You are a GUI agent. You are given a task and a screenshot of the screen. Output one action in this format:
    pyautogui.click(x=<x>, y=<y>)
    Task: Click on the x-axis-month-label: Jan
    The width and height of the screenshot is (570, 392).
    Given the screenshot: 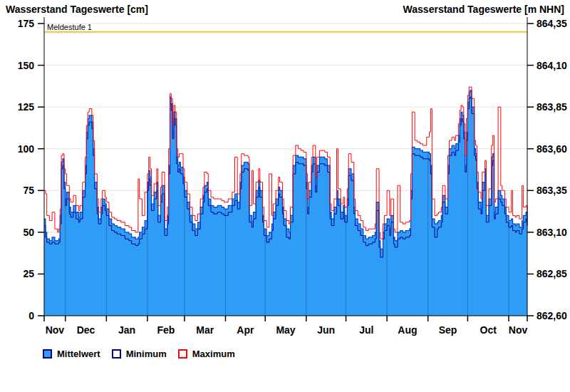 What is the action you would take?
    pyautogui.click(x=127, y=330)
    